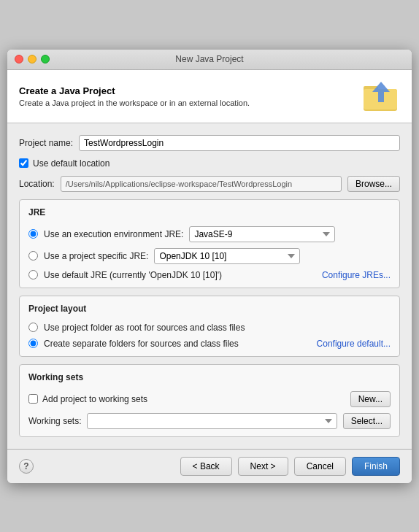  I want to click on layout-option2-row: Create separate folders for sources and …, so click(210, 344).